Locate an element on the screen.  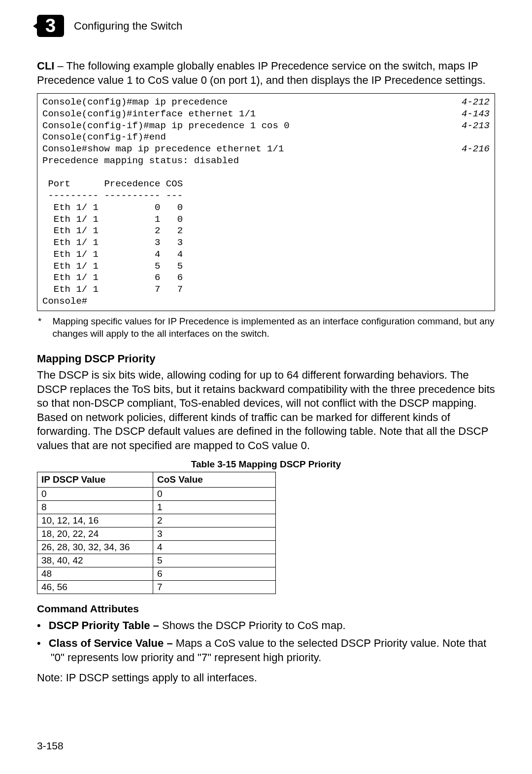
console-line: Console(config-if)#end is located at coordinates (266, 138).